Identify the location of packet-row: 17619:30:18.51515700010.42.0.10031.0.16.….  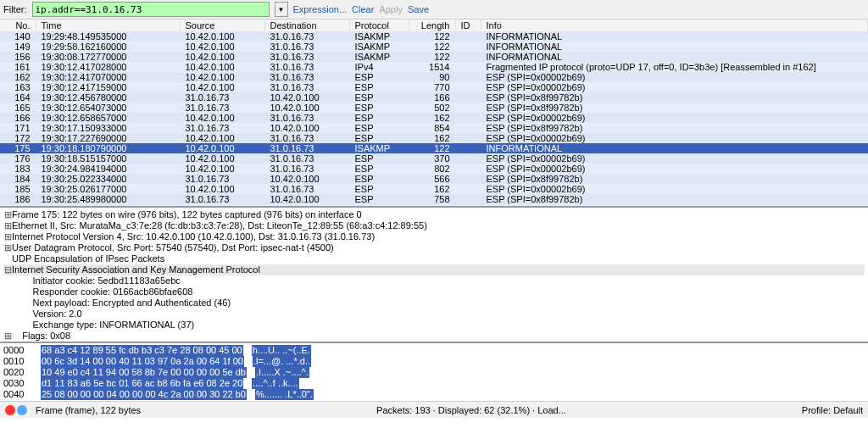
(434, 158).